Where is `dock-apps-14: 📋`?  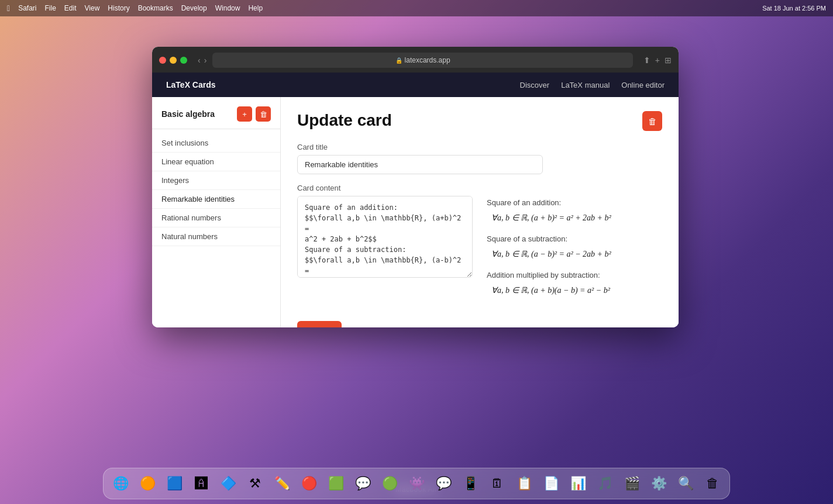 dock-apps-14: 📋 is located at coordinates (524, 484).